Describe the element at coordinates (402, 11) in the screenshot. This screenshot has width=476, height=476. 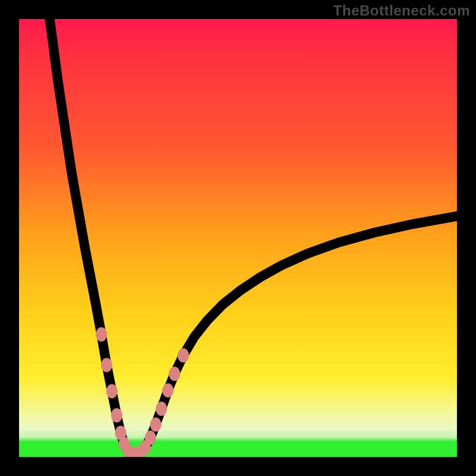
I see `watermark-text: TheBottleneck.com` at that location.